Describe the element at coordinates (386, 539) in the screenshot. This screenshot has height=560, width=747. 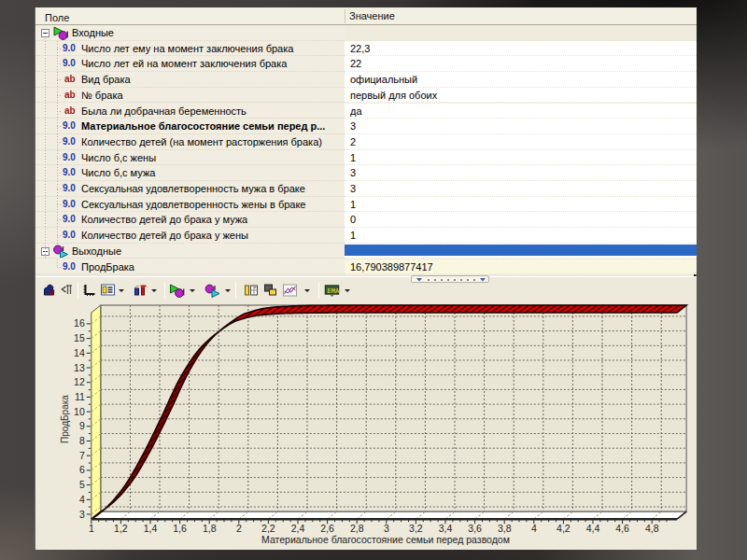
I see `svg-text:Материальное благосостояние се: Материальное благосостояние семьи перед …` at that location.